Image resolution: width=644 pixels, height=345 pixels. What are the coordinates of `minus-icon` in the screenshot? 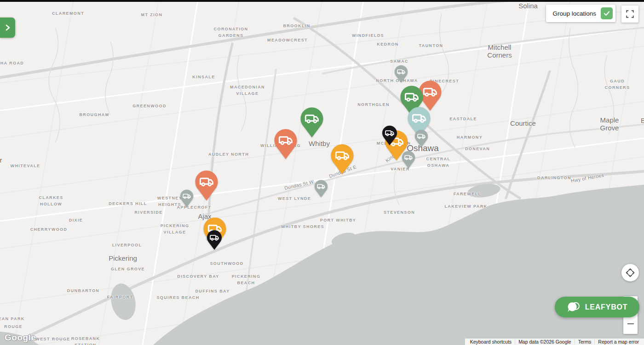 It's located at (631, 324).